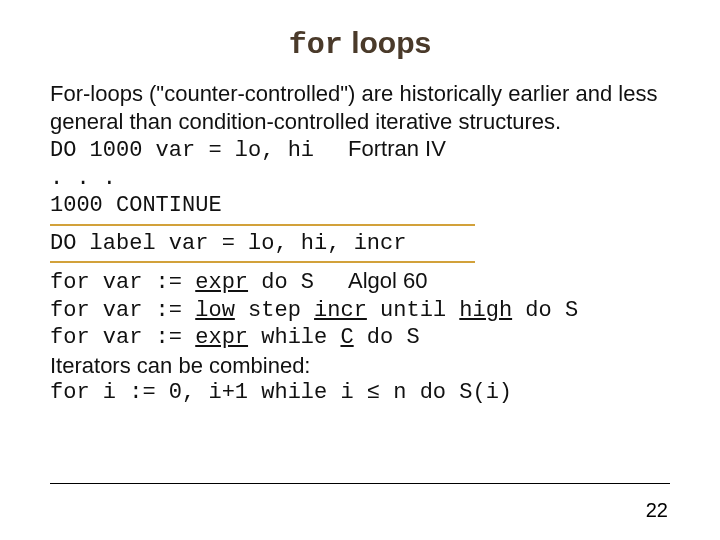  Describe the element at coordinates (387, 42) in the screenshot. I see `title-rest: loops` at that location.